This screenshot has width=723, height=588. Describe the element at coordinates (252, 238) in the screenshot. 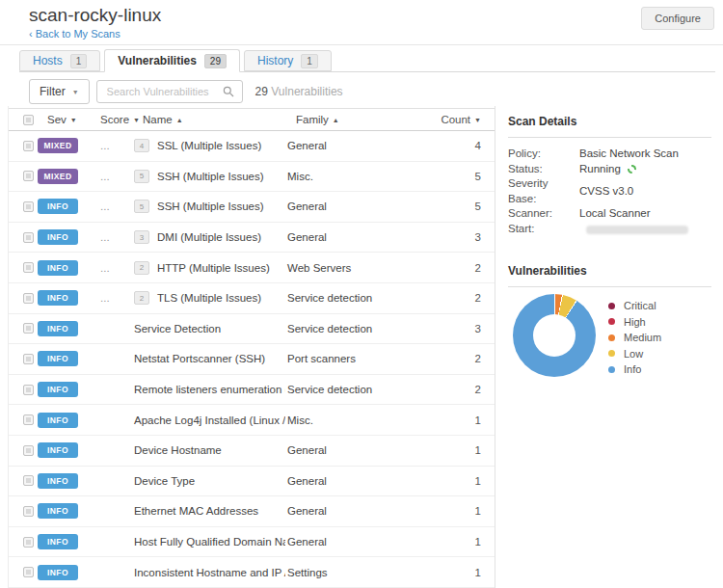

I see `table-row: INFO ... 3 DMI (Multiple Issues) General…` at that location.